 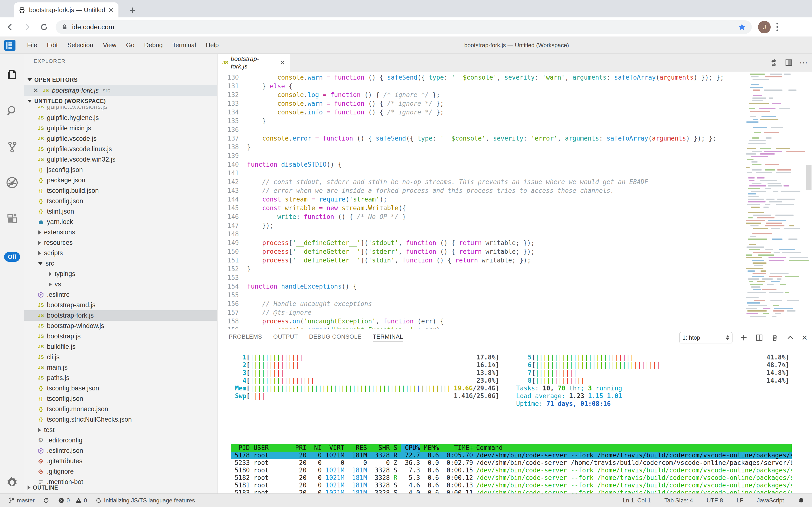 What do you see at coordinates (775, 338) in the screenshot?
I see `kill-terminal-icon` at bounding box center [775, 338].